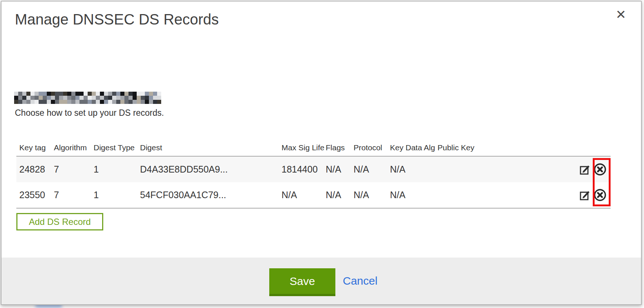 The height and width of the screenshot is (308, 644). I want to click on col-header-max-sig-life: Max Sig Life, so click(301, 148).